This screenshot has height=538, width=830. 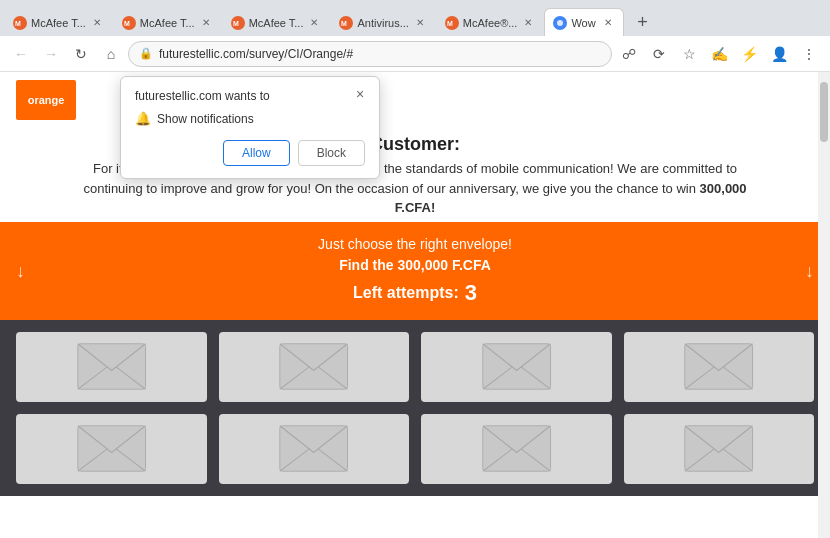 I want to click on popup-title: futurestellic.com wants to, so click(x=250, y=96).